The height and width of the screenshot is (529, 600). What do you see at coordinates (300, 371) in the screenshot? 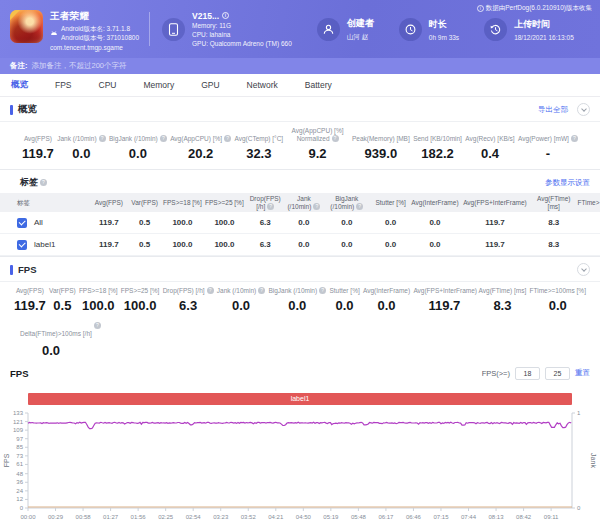
I see `fps-chart-head: FPS FPS(>=) 重置` at bounding box center [300, 371].